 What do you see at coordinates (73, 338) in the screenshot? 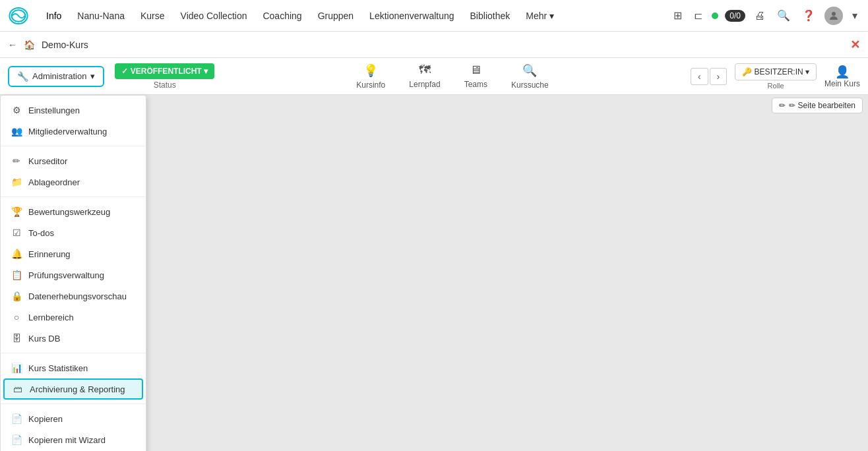
I see `menu-kursdb: 🗄 Kurs DB` at bounding box center [73, 338].